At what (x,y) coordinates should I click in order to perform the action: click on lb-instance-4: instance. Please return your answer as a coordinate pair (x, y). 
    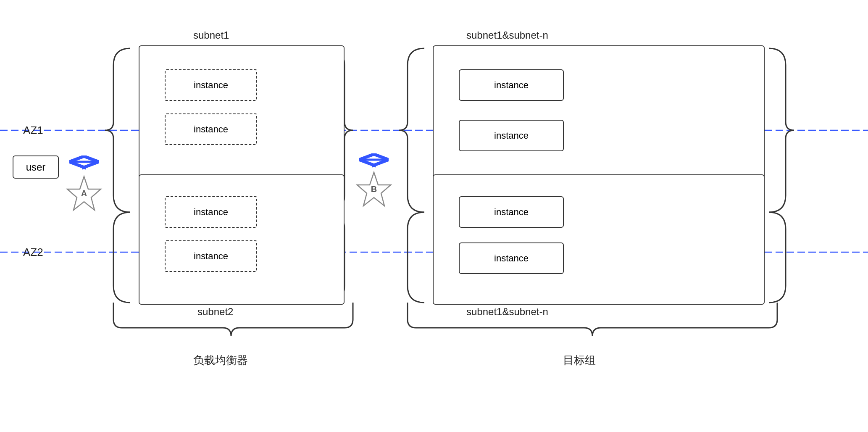
    Looking at the image, I should click on (211, 256).